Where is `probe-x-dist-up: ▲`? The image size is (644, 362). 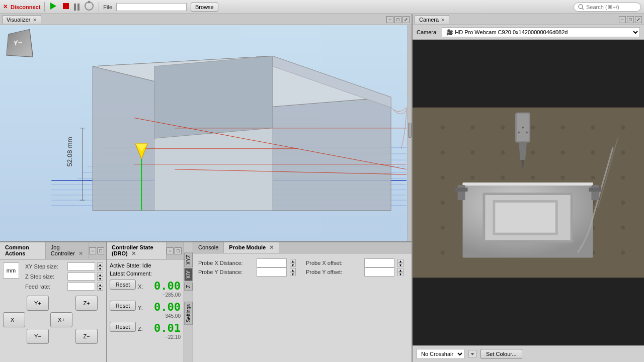 probe-x-dist-up: ▲ is located at coordinates (293, 261).